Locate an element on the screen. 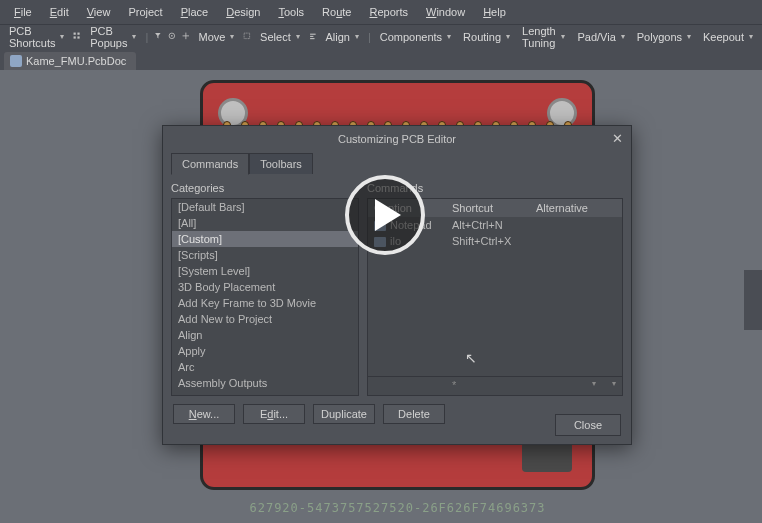 This screenshot has width=762, height=523. document-tab-strip: Kame_FMU.PcbDoc is located at coordinates (381, 59).